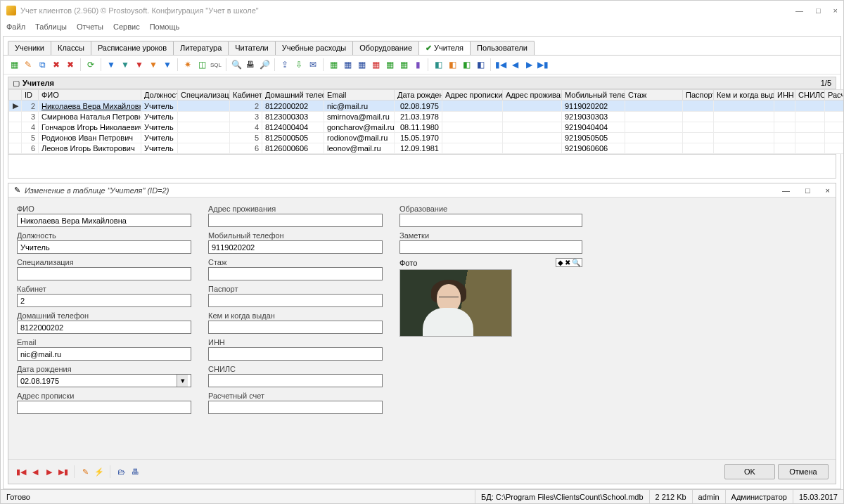 The image size is (844, 504). What do you see at coordinates (42, 65) in the screenshot?
I see `copy-icon: ⧉` at bounding box center [42, 65].